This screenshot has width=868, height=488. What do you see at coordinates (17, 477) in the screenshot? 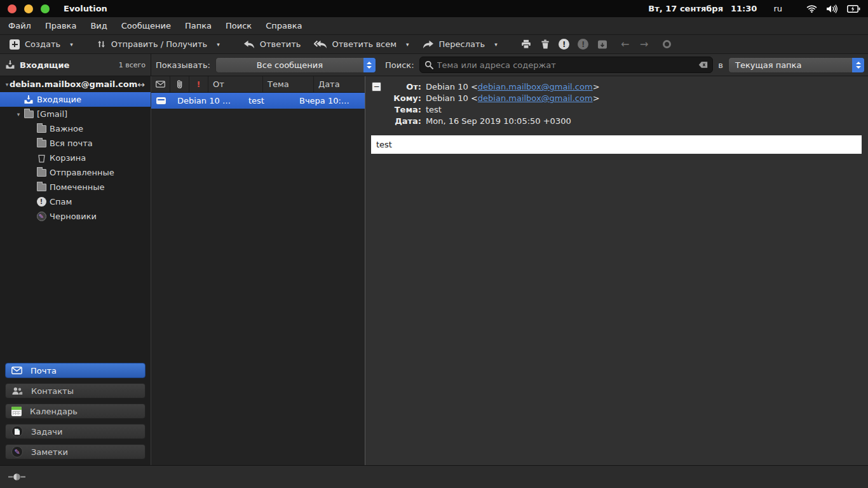
I see `online-status-icon` at bounding box center [17, 477].